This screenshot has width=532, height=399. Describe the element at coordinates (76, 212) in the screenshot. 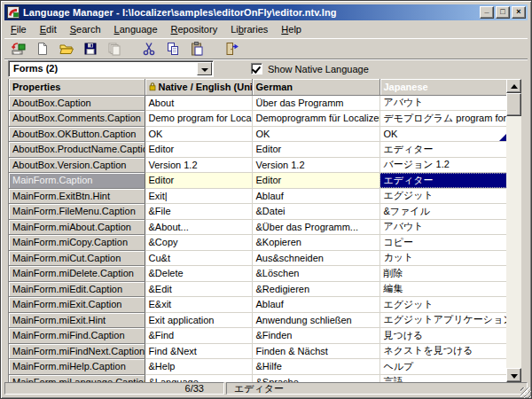

I see `property-cell: MainForm.FileMenu.Caption` at that location.